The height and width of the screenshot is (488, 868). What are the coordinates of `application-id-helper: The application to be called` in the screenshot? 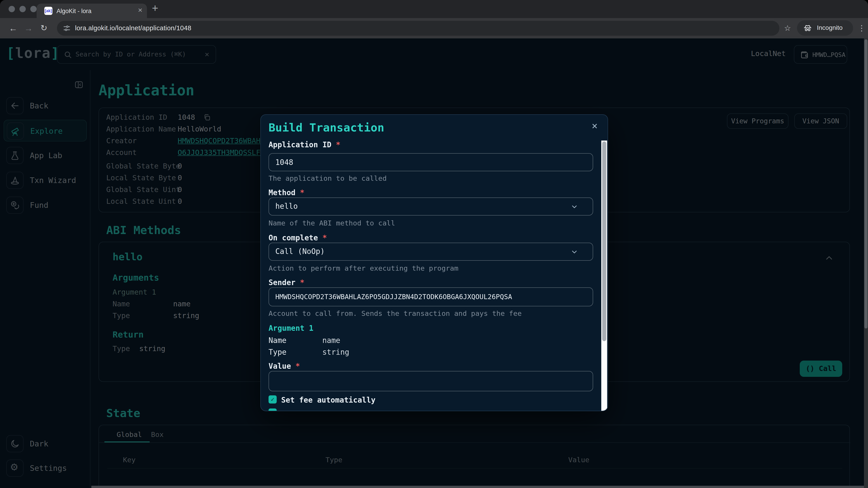 It's located at (328, 178).